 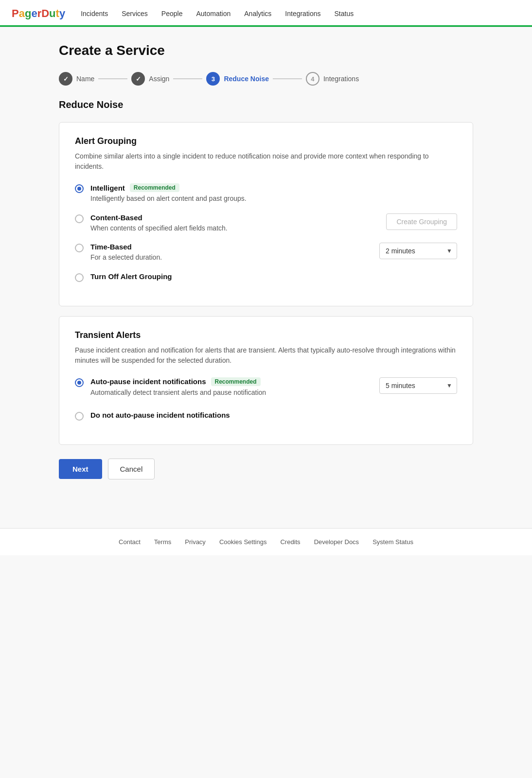 What do you see at coordinates (266, 542) in the screenshot?
I see `page-footer: Contact Terms Privacy Cookies Settings C…` at bounding box center [266, 542].